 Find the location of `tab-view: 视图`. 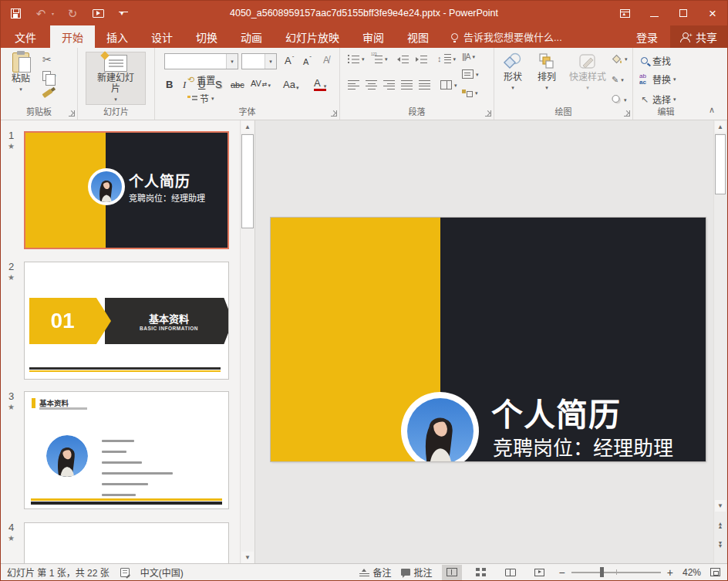

tab-view: 视图 is located at coordinates (418, 37).